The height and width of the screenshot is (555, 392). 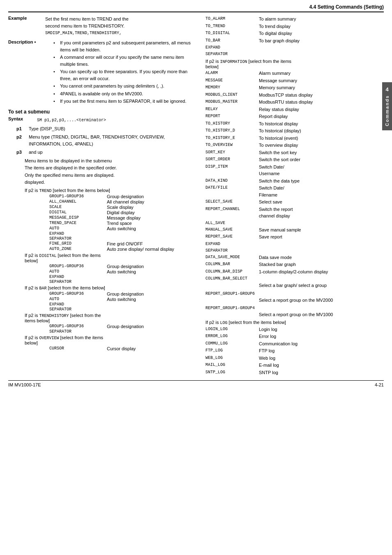 I want to click on ik-8: TO_HISTORY_D, so click(x=232, y=131).